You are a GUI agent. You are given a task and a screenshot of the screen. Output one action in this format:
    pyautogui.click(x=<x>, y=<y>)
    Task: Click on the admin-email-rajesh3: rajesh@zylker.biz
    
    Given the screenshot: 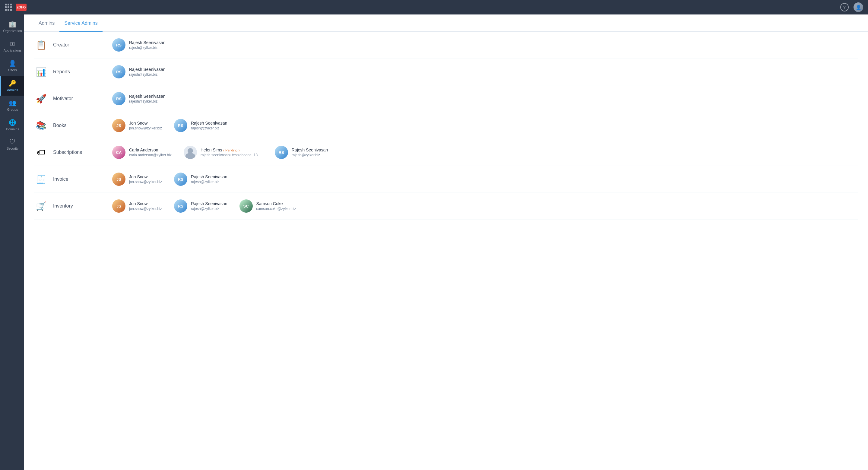 What is the action you would take?
    pyautogui.click(x=147, y=101)
    